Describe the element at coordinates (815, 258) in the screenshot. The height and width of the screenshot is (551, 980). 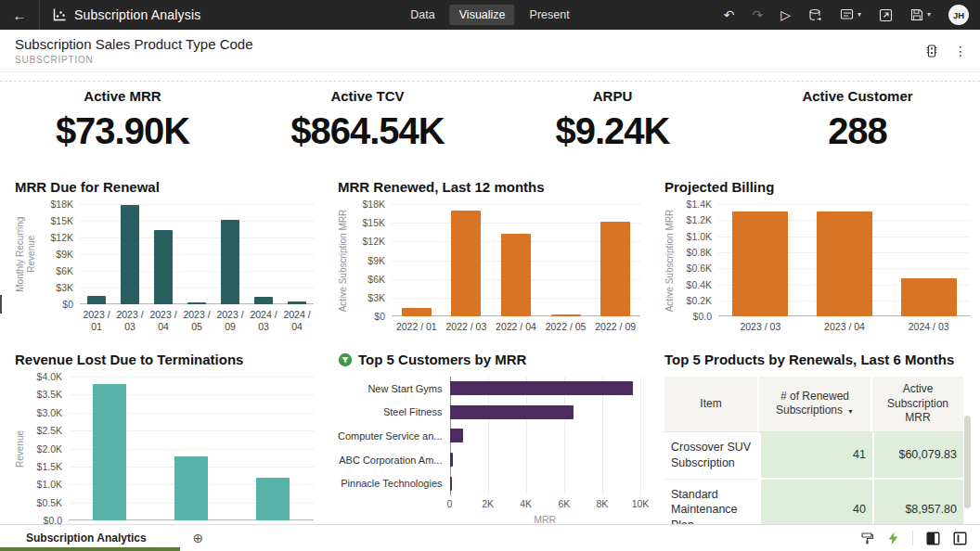
I see `chart-projected-billing: Projected Billing Active Subscription MR…` at that location.